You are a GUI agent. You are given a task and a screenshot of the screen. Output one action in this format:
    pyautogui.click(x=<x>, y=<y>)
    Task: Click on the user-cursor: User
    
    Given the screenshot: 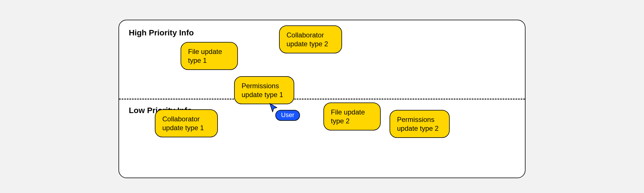 What is the action you would take?
    pyautogui.click(x=289, y=115)
    